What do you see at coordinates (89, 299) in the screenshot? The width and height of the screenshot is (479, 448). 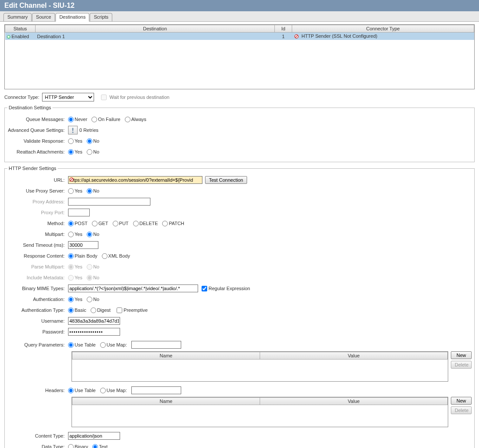 I see `auth-no-radio` at bounding box center [89, 299].